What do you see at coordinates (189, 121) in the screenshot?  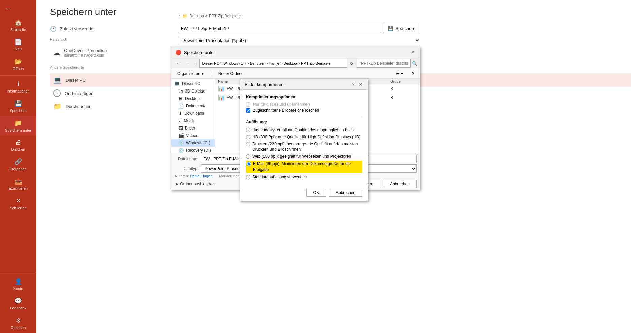 I see `musik-label: Musik` at bounding box center [189, 121].